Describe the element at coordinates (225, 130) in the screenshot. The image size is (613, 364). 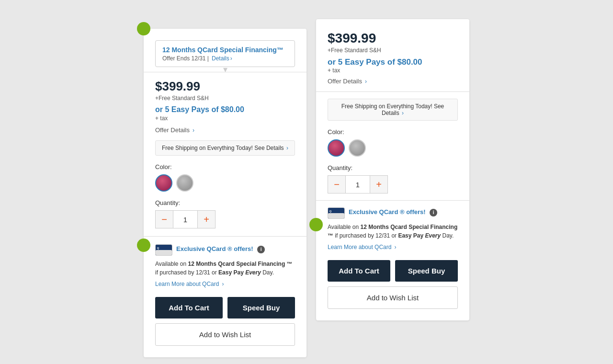
I see `offer-details-link: Offer Details ›` at that location.